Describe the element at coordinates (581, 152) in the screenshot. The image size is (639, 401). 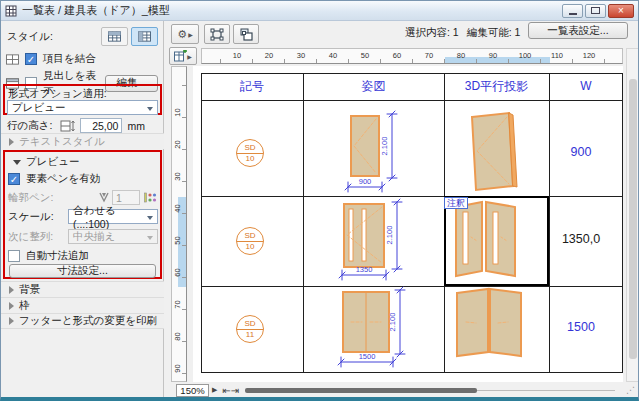
I see `w-value-row1: 900` at that location.